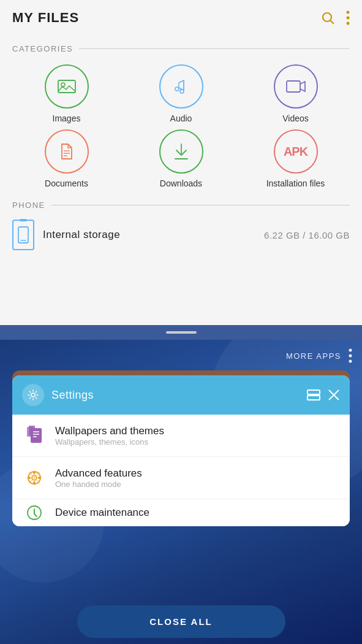  I want to click on images-icon-circle, so click(67, 86).